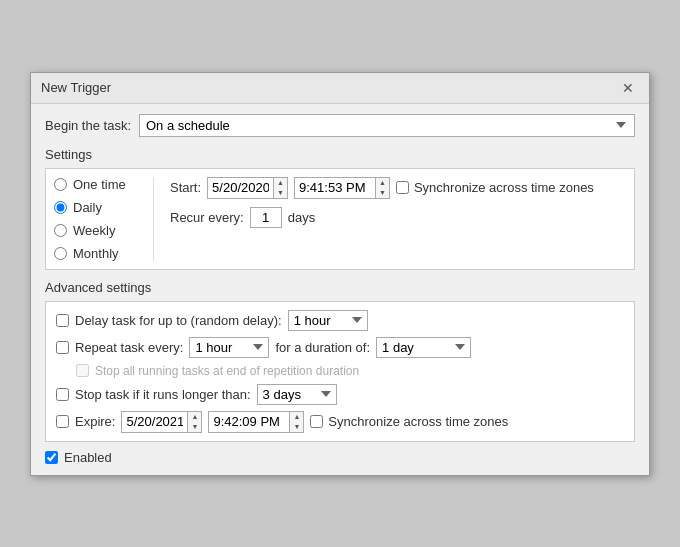 Image resolution: width=680 pixels, height=547 pixels. I want to click on advanced-settings-label: Advanced settings, so click(340, 288).